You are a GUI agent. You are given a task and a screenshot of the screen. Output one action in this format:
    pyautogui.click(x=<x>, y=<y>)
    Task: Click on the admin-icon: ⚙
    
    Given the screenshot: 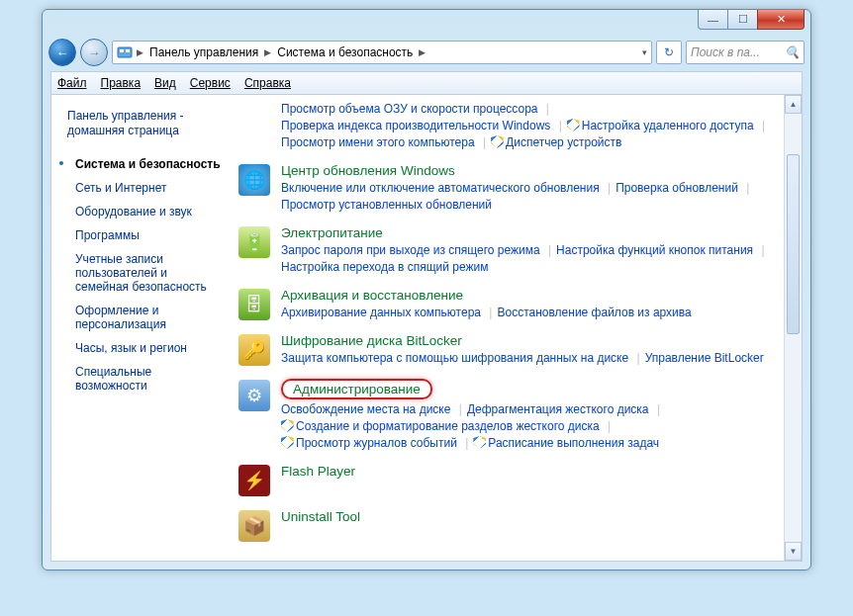 What is the action you would take?
    pyautogui.click(x=254, y=396)
    